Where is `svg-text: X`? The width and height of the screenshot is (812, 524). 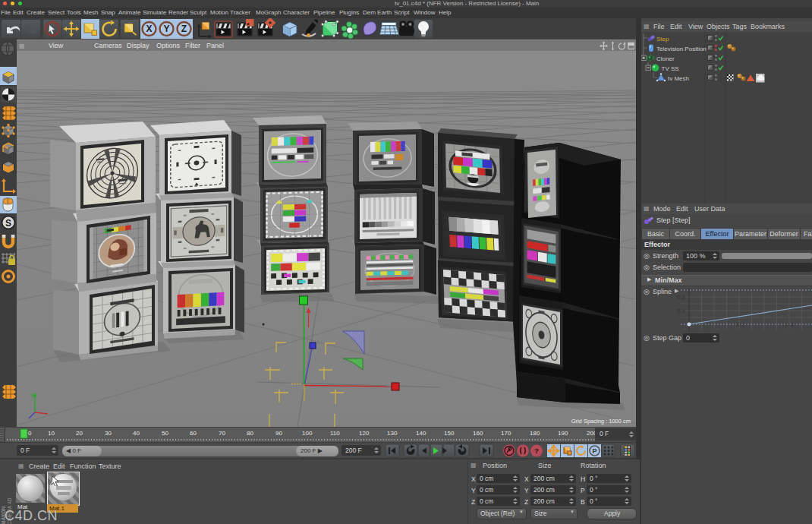
svg-text: X is located at coordinates (149, 29).